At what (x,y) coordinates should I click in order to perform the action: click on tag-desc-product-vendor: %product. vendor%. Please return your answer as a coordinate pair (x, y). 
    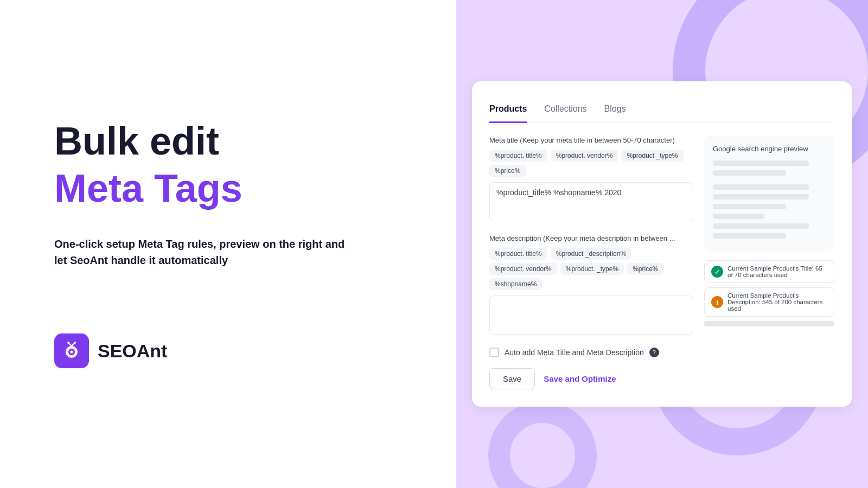
    Looking at the image, I should click on (523, 269).